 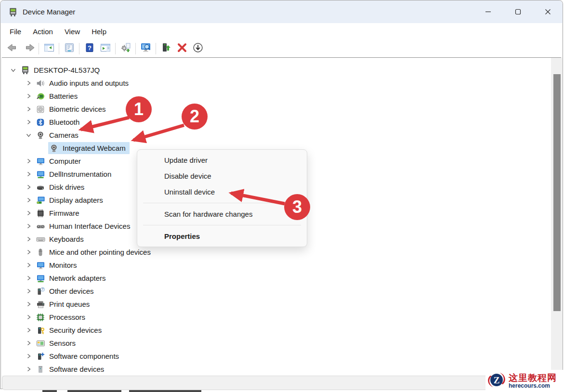 I want to click on tree-row-core: Audio inputs and outputs, so click(x=84, y=83).